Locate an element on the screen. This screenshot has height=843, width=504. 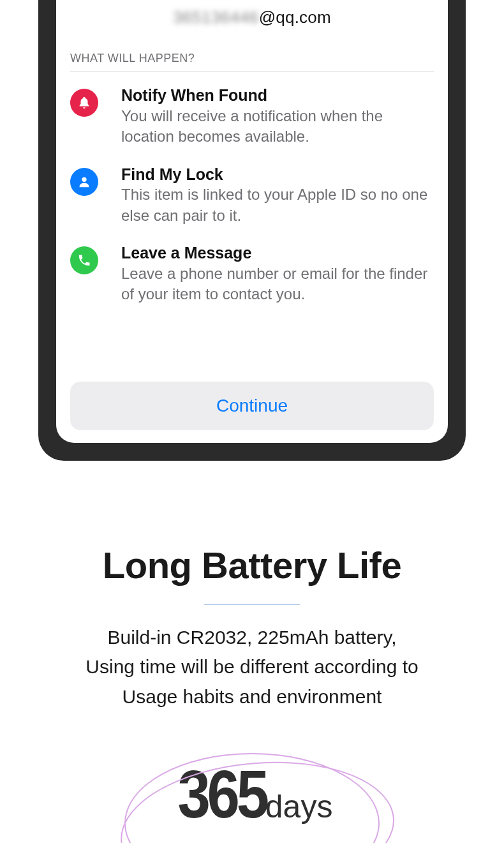
bell-icon is located at coordinates (84, 103).